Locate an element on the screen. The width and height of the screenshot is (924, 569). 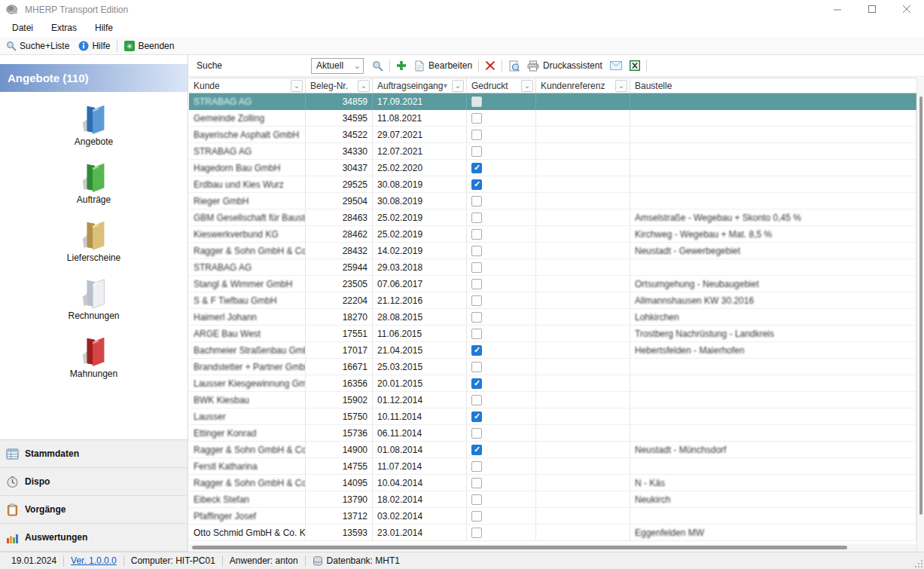
vertical-scrollbar-thumb is located at coordinates (921, 306).